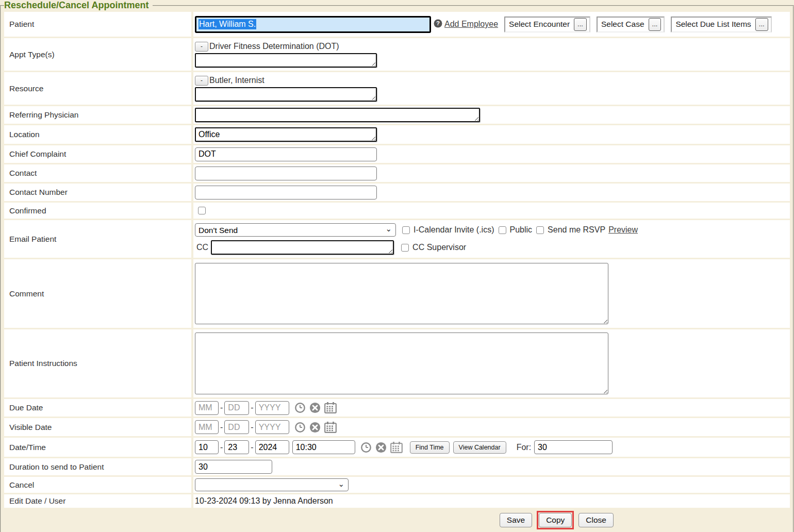 The height and width of the screenshot is (532, 794). What do you see at coordinates (300, 408) in the screenshot?
I see `due-date-clock-icon` at bounding box center [300, 408].